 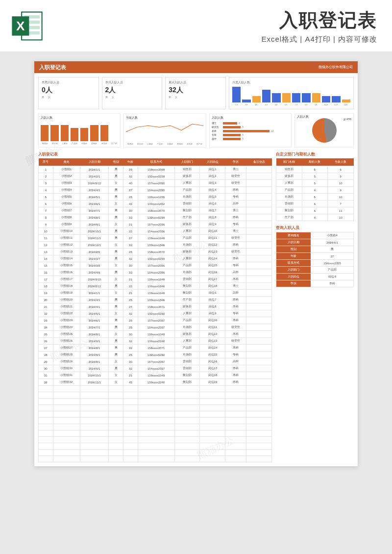 I want to click on sheet-title: 入职登记表, so click(x=53, y=68).